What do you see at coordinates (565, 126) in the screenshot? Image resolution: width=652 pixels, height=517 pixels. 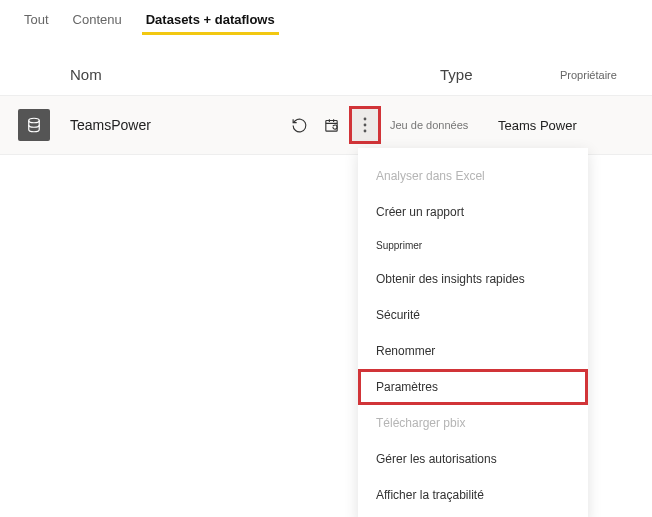 I see `dataset-owner: Teams Power` at bounding box center [565, 126].